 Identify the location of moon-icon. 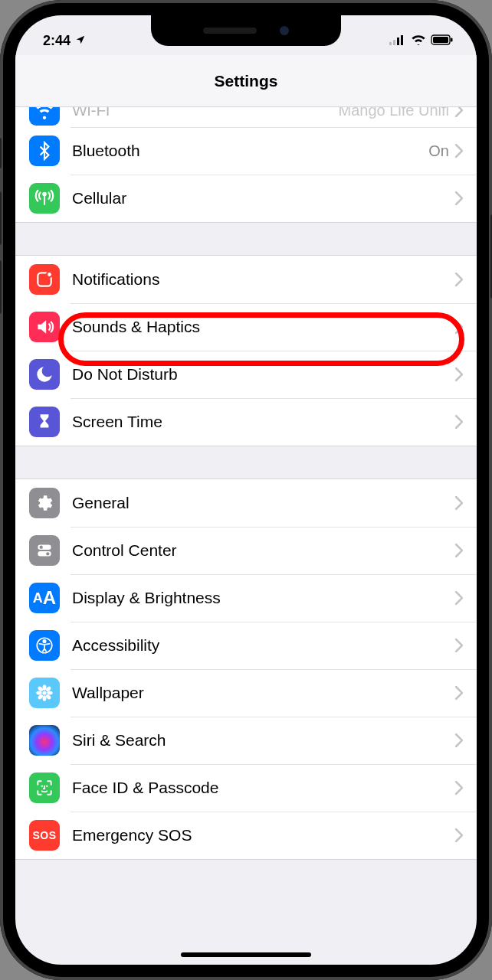
(44, 374).